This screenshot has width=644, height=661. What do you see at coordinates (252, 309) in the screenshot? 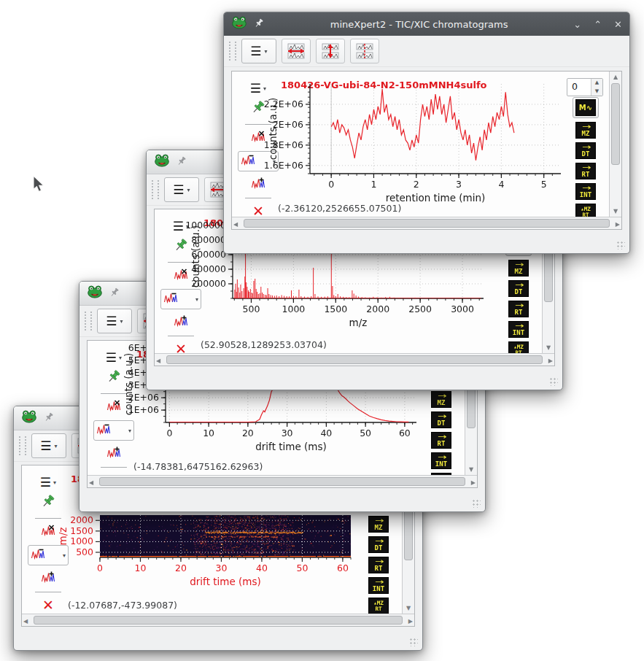
I see `svg-text: 500` at bounding box center [252, 309].